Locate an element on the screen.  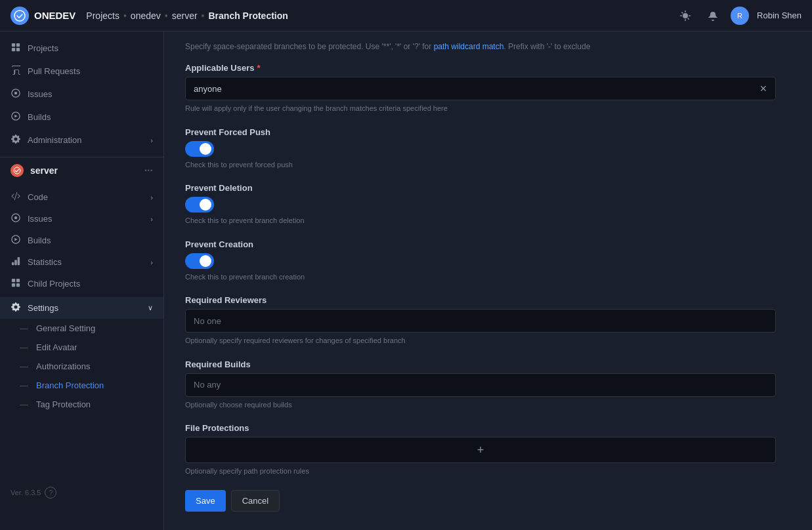
required-builds-hint: Optionally choose required builds is located at coordinates (481, 405).